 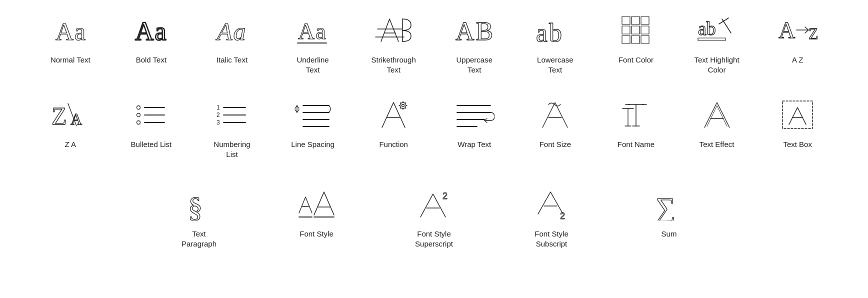 I want to click on text-box-label: Text Box, so click(x=798, y=144).